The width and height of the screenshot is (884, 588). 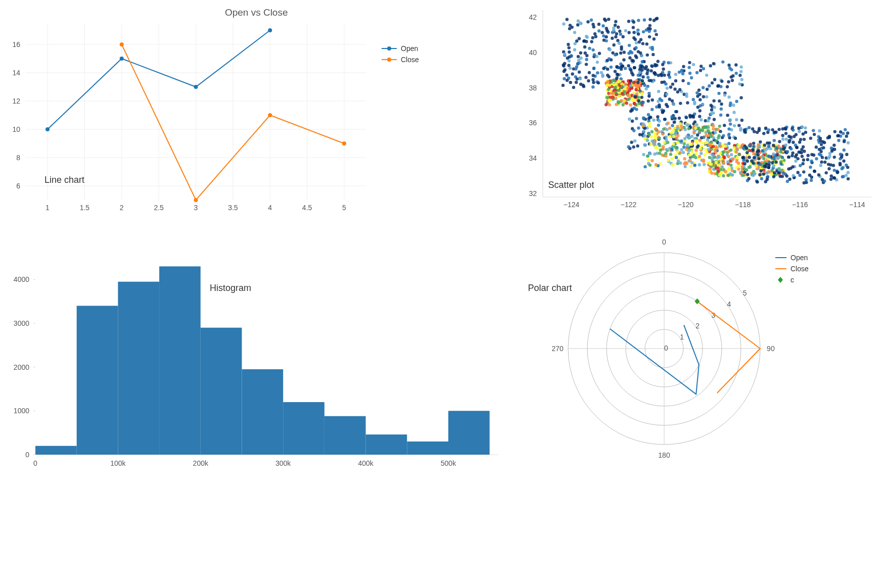 I want to click on svg-text: 3.5, so click(x=233, y=208).